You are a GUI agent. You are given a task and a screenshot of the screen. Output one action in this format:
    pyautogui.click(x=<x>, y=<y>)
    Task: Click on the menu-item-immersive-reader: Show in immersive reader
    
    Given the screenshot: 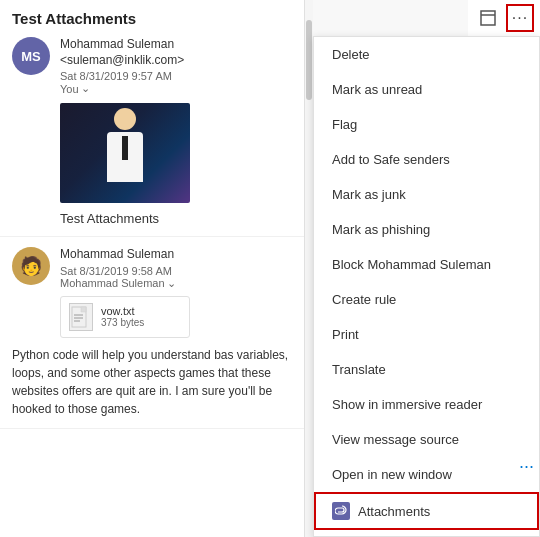 What is the action you would take?
    pyautogui.click(x=426, y=404)
    